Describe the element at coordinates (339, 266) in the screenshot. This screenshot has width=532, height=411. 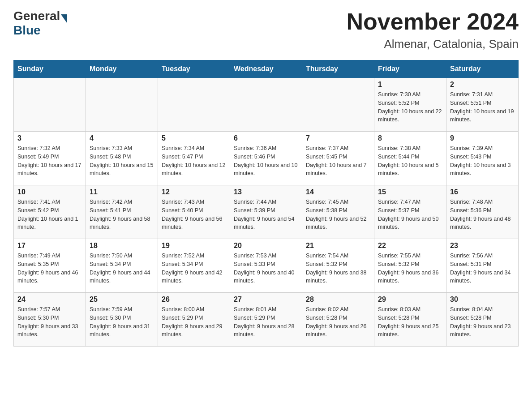
I see `calendar-cell: 21Sunrise: 7:54 AMSunset: 5:32 PMDayligh…` at that location.